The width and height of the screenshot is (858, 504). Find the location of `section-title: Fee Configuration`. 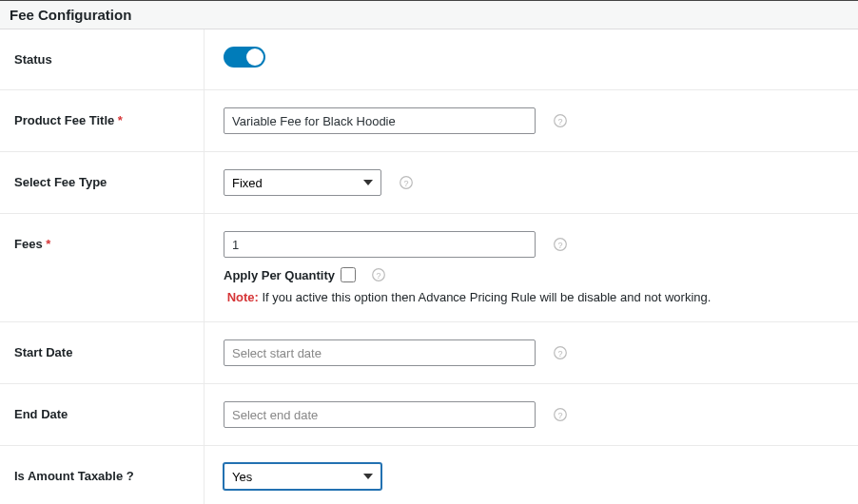

section-title: Fee Configuration is located at coordinates (429, 15).